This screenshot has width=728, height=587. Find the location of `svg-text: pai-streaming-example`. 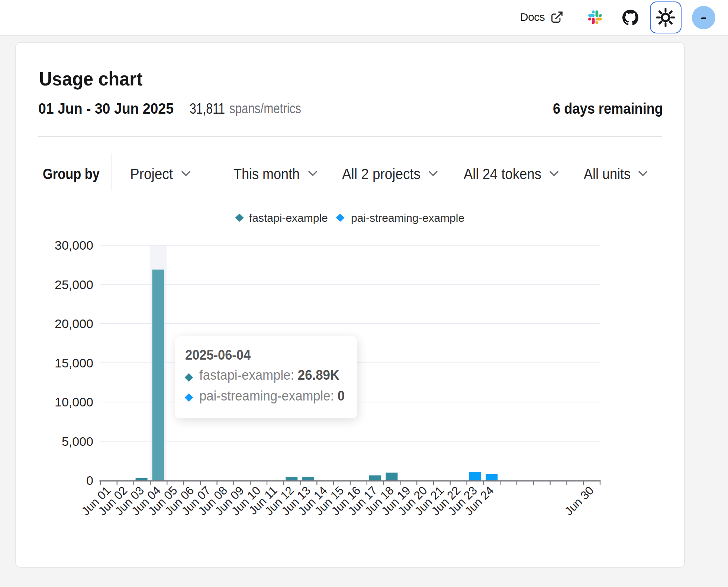

svg-text: pai-streaming-example is located at coordinates (408, 218).